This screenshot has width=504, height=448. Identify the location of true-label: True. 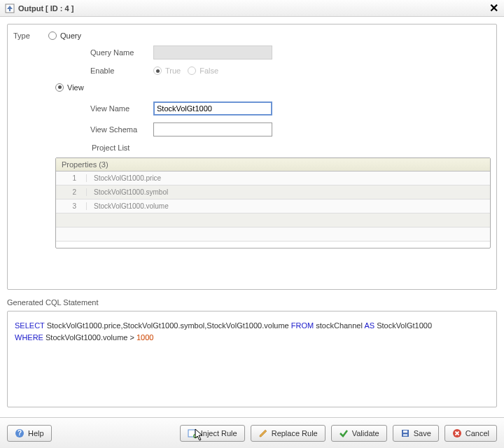
(173, 71).